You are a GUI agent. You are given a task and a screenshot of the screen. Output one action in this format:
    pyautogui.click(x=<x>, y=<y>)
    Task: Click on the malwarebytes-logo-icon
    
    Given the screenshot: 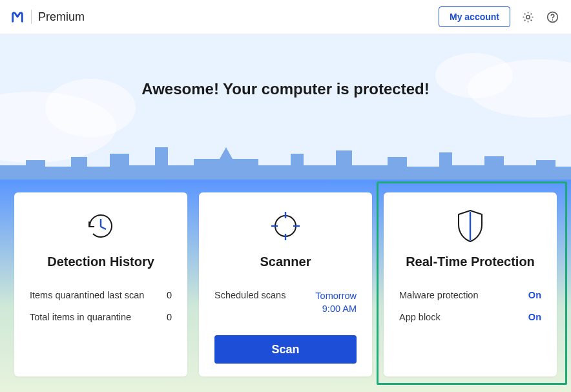 What is the action you would take?
    pyautogui.click(x=17, y=17)
    